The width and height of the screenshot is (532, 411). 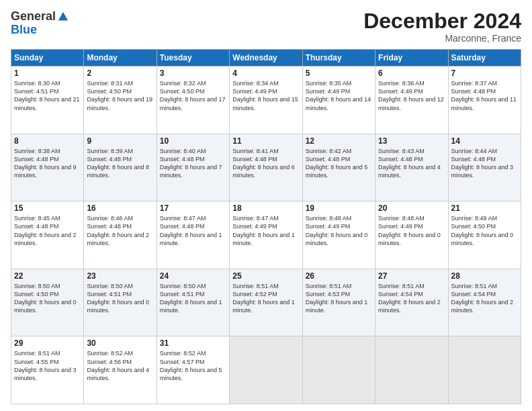 I want to click on day-number: 18, so click(x=266, y=208).